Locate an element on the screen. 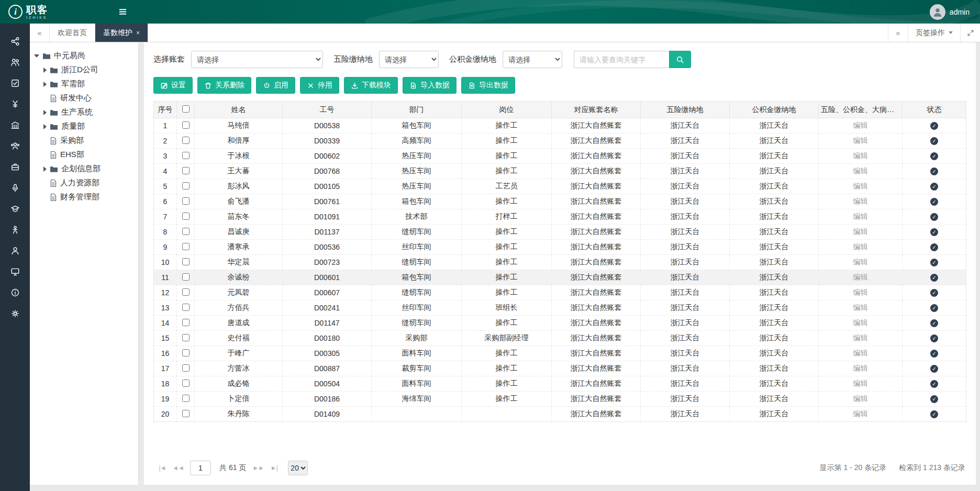 The width and height of the screenshot is (980, 491). user-avatar is located at coordinates (938, 12).